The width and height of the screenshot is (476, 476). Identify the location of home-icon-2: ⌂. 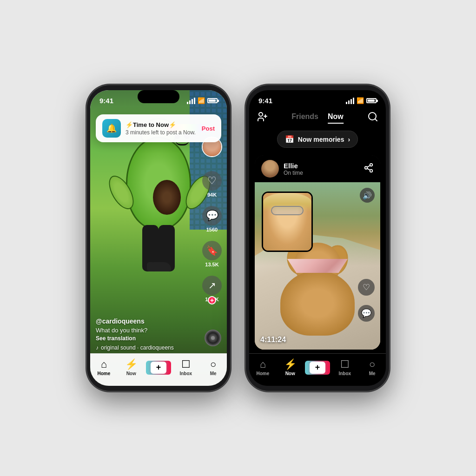
(263, 364).